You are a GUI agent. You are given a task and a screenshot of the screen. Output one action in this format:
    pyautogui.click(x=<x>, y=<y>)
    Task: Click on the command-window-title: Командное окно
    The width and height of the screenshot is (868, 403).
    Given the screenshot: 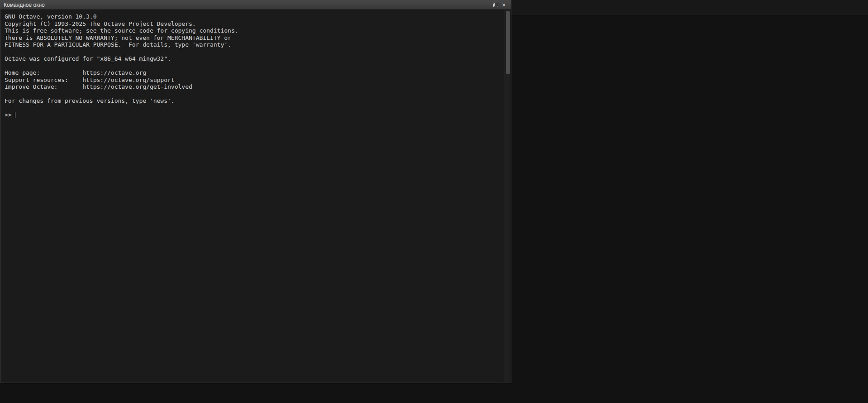 What is the action you would take?
    pyautogui.click(x=24, y=5)
    